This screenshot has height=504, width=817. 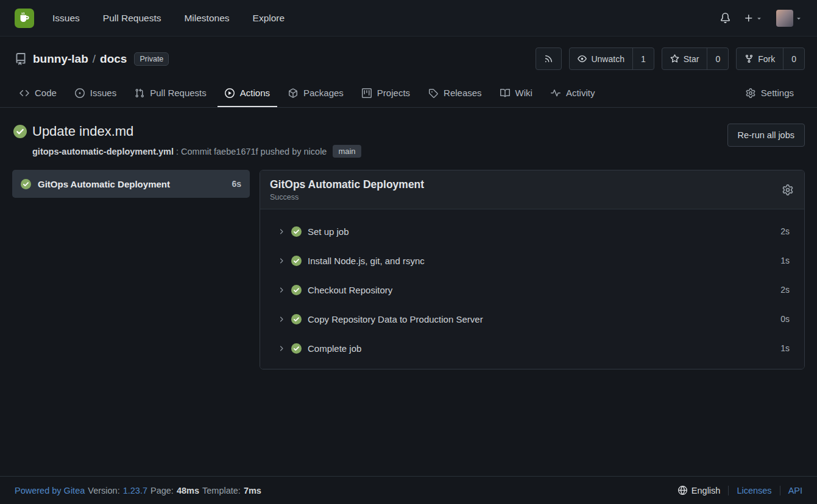 I want to click on rss-button, so click(x=548, y=58).